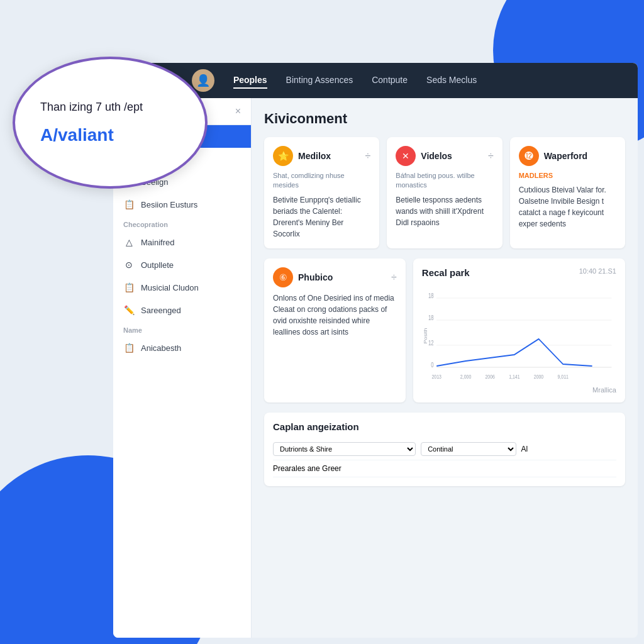 The image size is (644, 644). I want to click on card-medilox-subtitle: Shat, comdlizing nhuse mesides, so click(322, 181).